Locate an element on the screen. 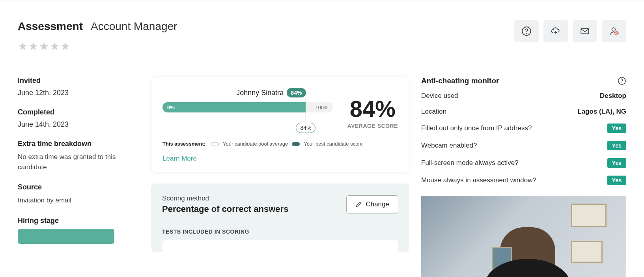  device-label: Device used is located at coordinates (440, 96).